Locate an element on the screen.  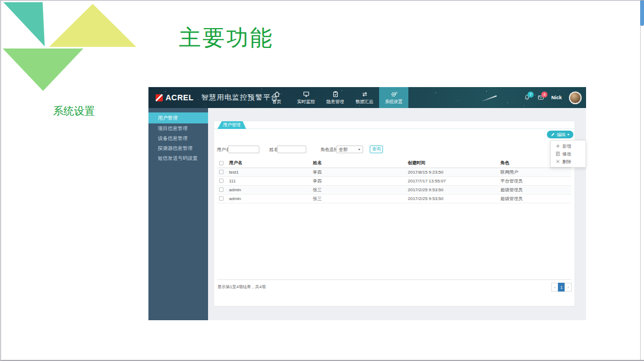
sidebar-item-user-management: 用户管理 is located at coordinates (178, 118).